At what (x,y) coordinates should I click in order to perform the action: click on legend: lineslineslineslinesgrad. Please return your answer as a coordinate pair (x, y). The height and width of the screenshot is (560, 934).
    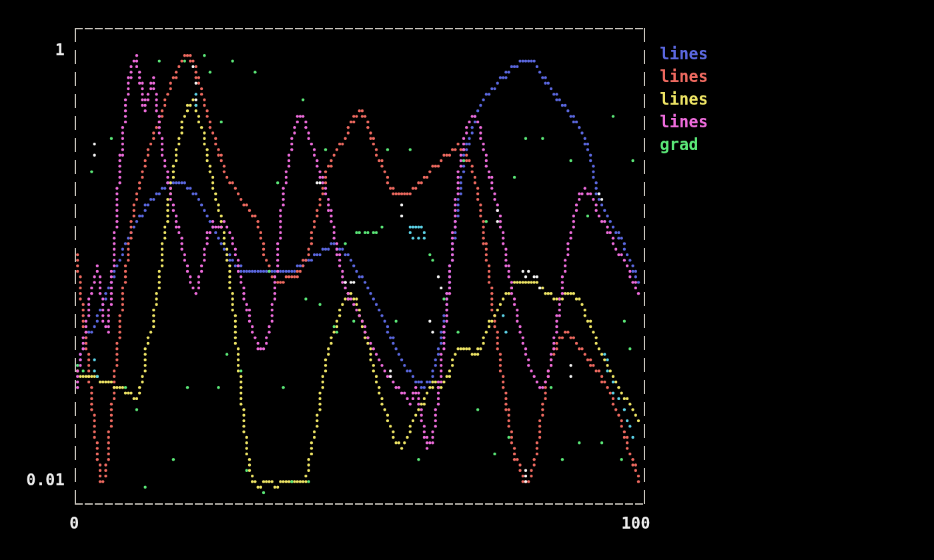
    Looking at the image, I should click on (684, 99).